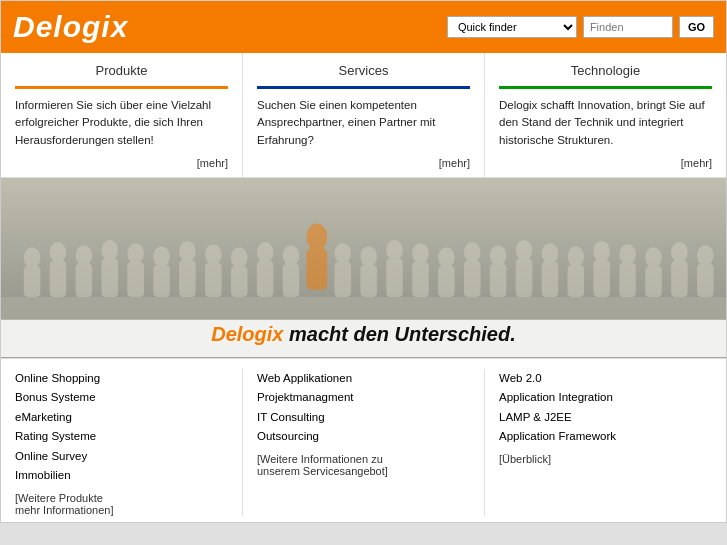 The width and height of the screenshot is (727, 545). What do you see at coordinates (364, 88) in the screenshot?
I see `nav-bar-blue` at bounding box center [364, 88].